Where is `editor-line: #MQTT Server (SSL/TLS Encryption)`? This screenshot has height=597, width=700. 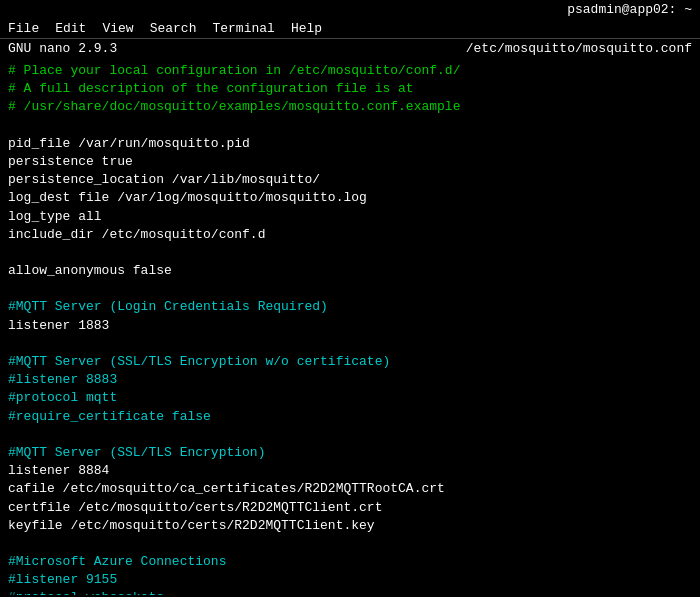
editor-line: #MQTT Server (SSL/TLS Encryption) is located at coordinates (350, 453).